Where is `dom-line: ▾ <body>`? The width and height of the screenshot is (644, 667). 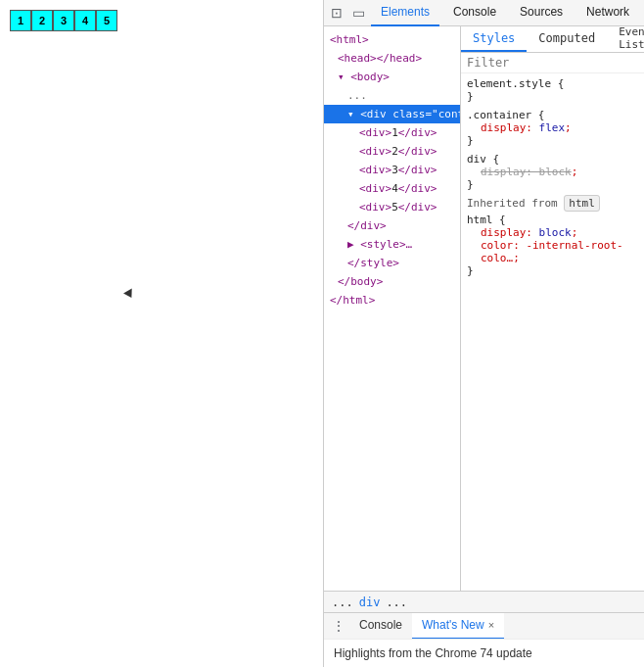
dom-line: ▾ <body> is located at coordinates (391, 76).